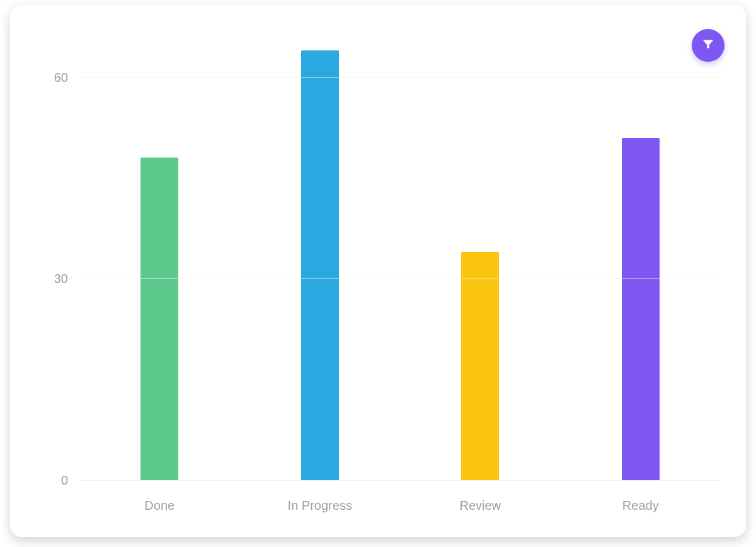  What do you see at coordinates (64, 480) in the screenshot?
I see `y-tick-label: 0` at bounding box center [64, 480].